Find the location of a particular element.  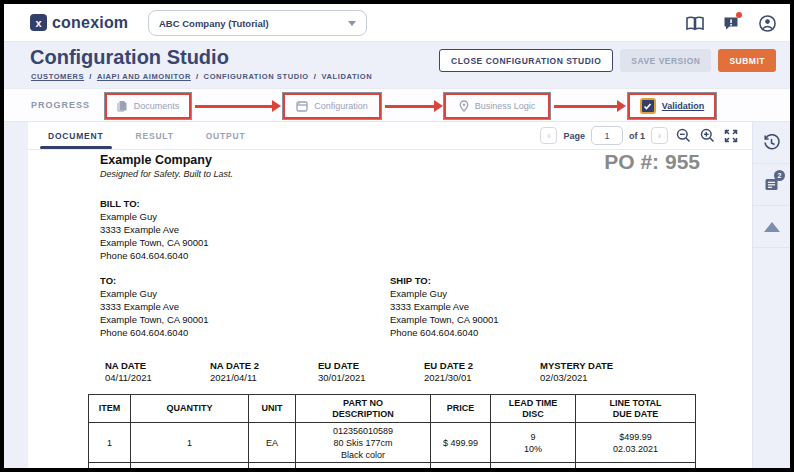

col-price: PRICE is located at coordinates (461, 409).